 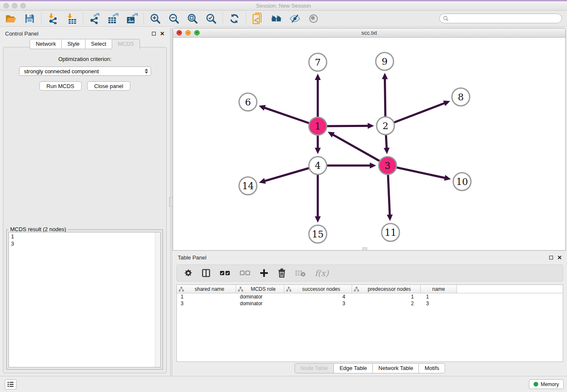 I want to click on refresh-layout-icon, so click(x=234, y=19).